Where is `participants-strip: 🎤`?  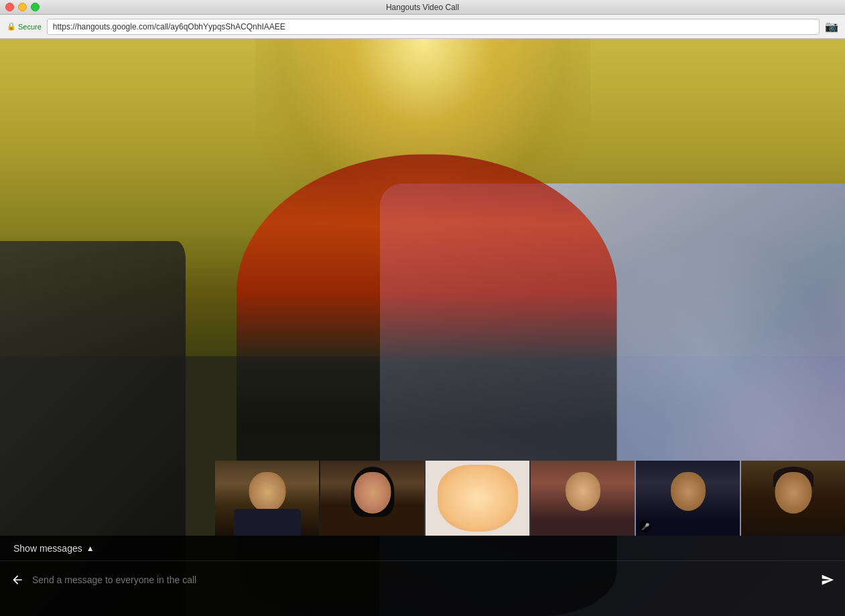 participants-strip: 🎤 is located at coordinates (530, 498).